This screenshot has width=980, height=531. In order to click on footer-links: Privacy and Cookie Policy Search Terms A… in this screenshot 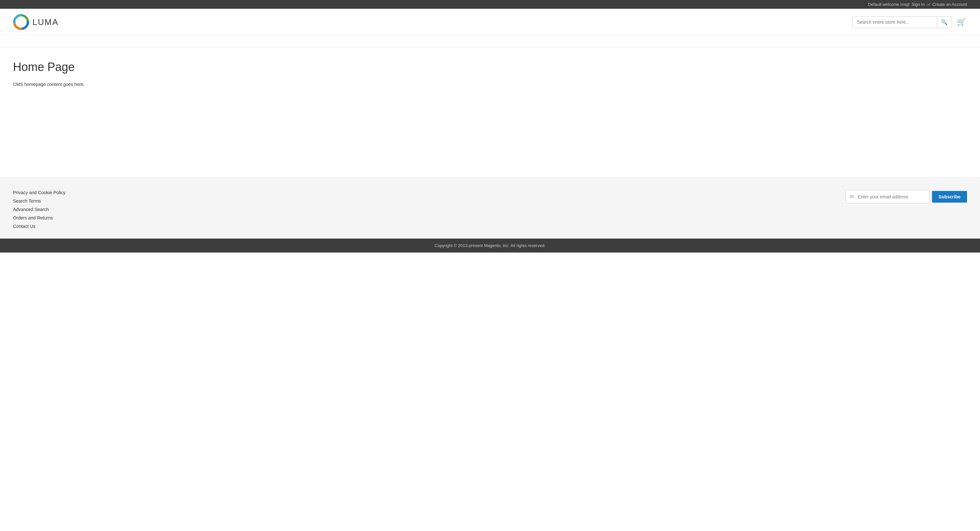, I will do `click(39, 209)`.